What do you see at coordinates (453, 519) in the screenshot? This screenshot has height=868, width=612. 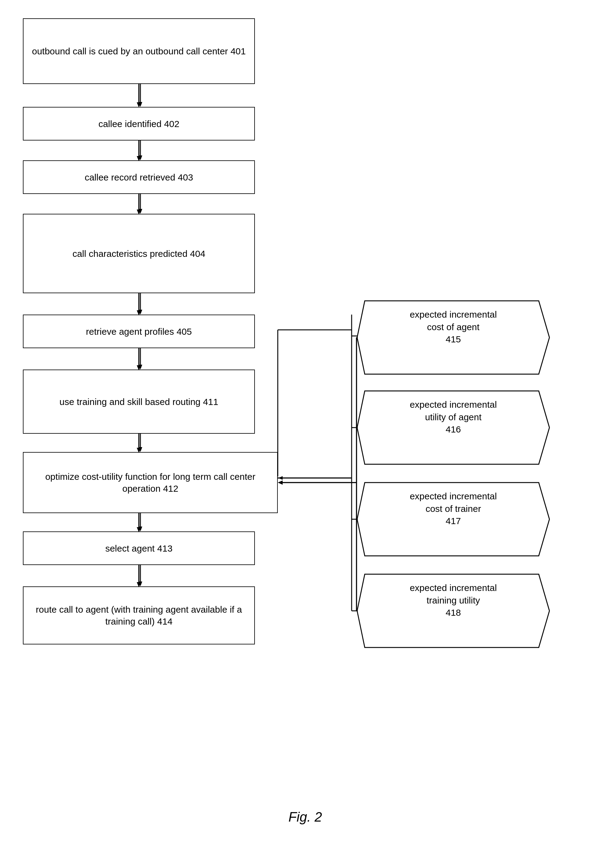 I see `side-box-417-svg: expected incrementalcost of trainer417` at bounding box center [453, 519].